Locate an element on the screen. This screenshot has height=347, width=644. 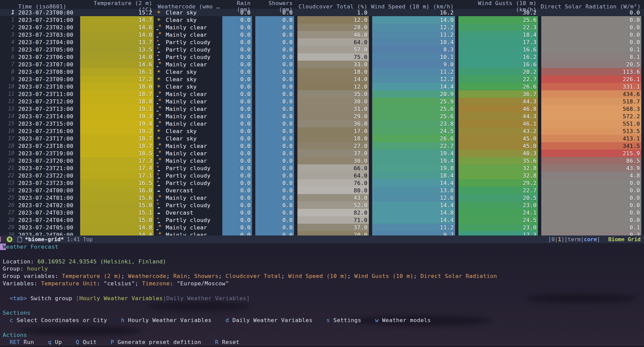
table-row: 272023-07-24T03:0015.1☁Overcast0.00.082.… is located at coordinates (322, 213).